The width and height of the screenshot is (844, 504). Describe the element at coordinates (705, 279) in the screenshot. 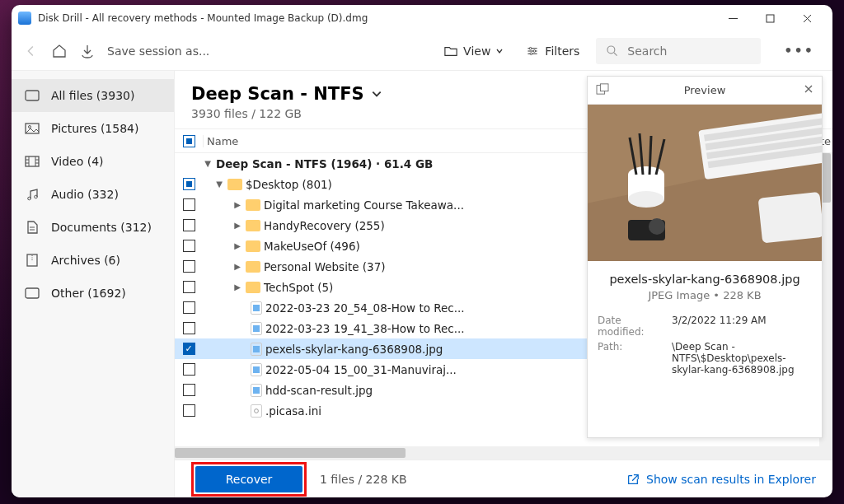

I see `preview-filename: pexels-skylar-kang-6368908.jpg` at that location.